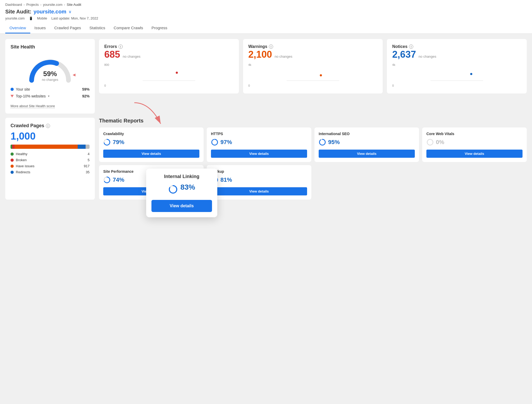 This screenshot has width=532, height=404. I want to click on errors-sparkline: 800 0, so click(169, 75).